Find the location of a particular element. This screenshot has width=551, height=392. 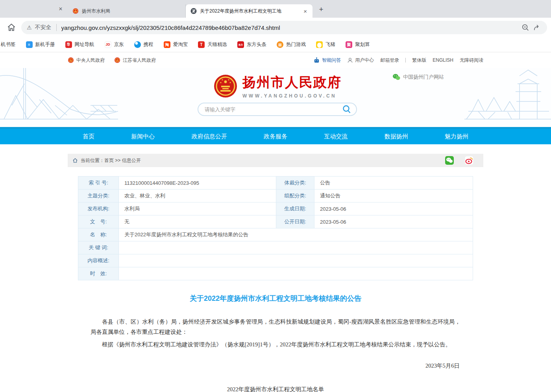

nav-charm: 魅力扬州 is located at coordinates (457, 137).